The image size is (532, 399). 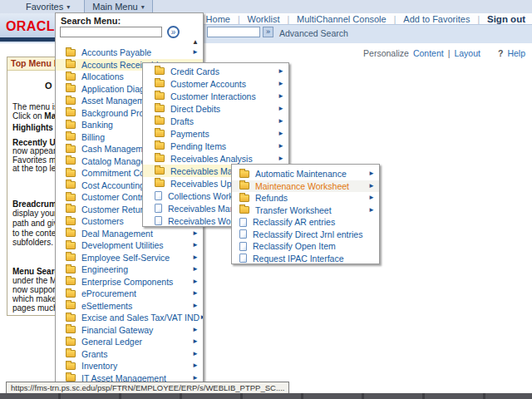 I want to click on menu-item-customer-interactions: Customer Interactions►, so click(x=216, y=96).